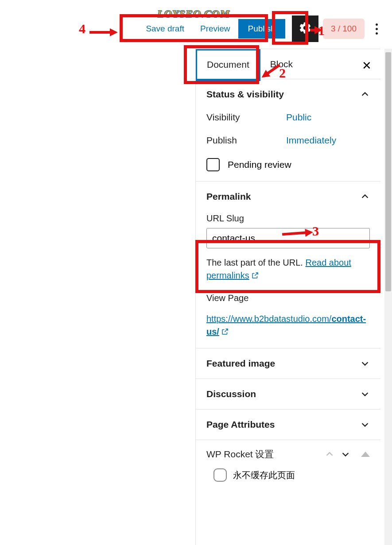 The height and width of the screenshot is (545, 392). Describe the element at coordinates (288, 130) in the screenshot. I see `panel-status-visibility: Status & visibility Visibility Public Pu…` at that location.